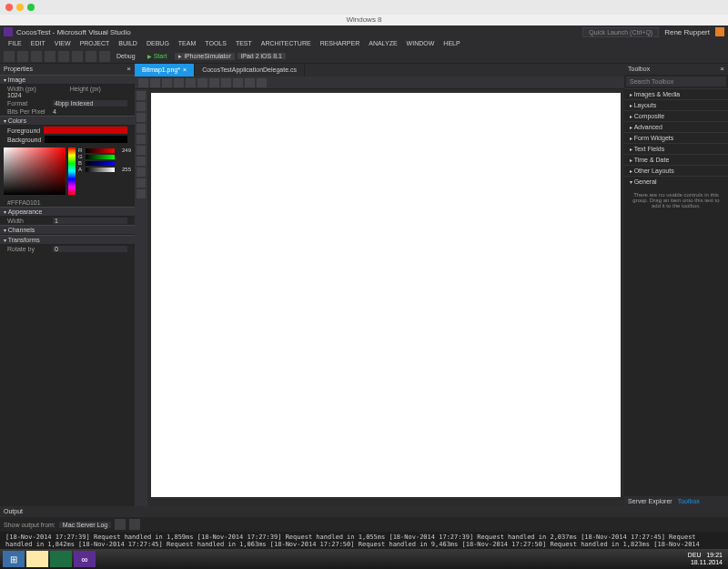 Image resolution: width=728 pixels, height=569 pixels. I want to click on toolbox-cat-advanced: Advanced, so click(676, 127).